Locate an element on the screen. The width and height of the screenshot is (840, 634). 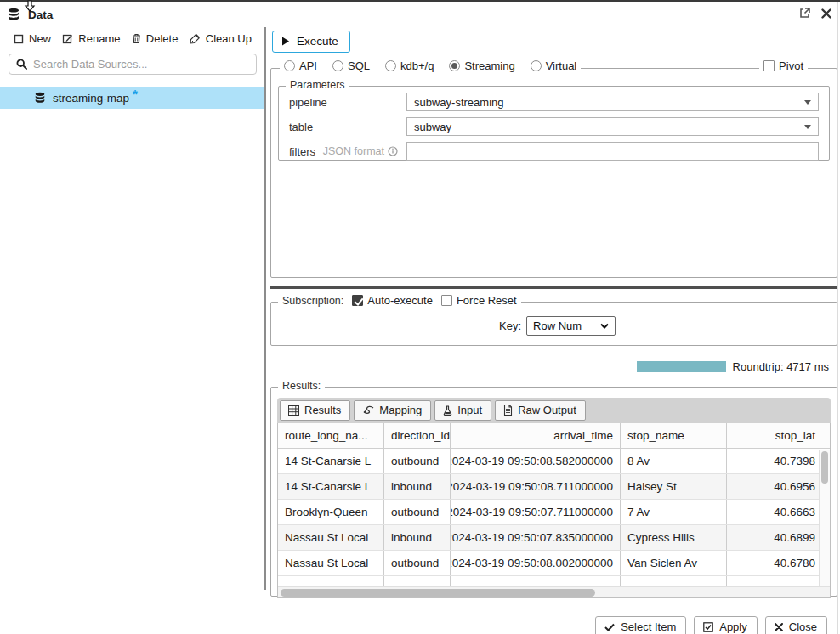
datasource-item-streaming-map: streaming-map * is located at coordinates (132, 98).